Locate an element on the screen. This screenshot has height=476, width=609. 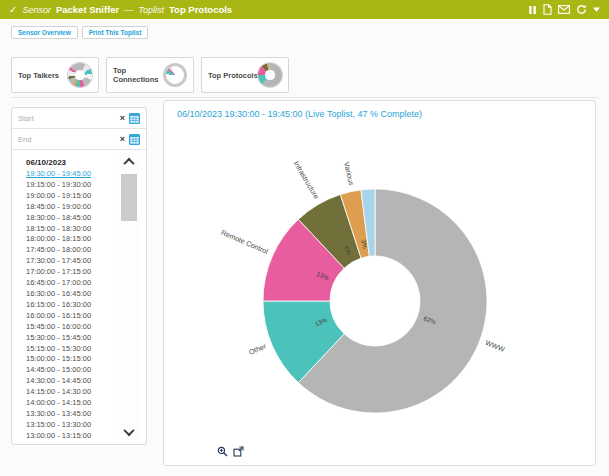
tab-label: Top Connections is located at coordinates (138, 75).